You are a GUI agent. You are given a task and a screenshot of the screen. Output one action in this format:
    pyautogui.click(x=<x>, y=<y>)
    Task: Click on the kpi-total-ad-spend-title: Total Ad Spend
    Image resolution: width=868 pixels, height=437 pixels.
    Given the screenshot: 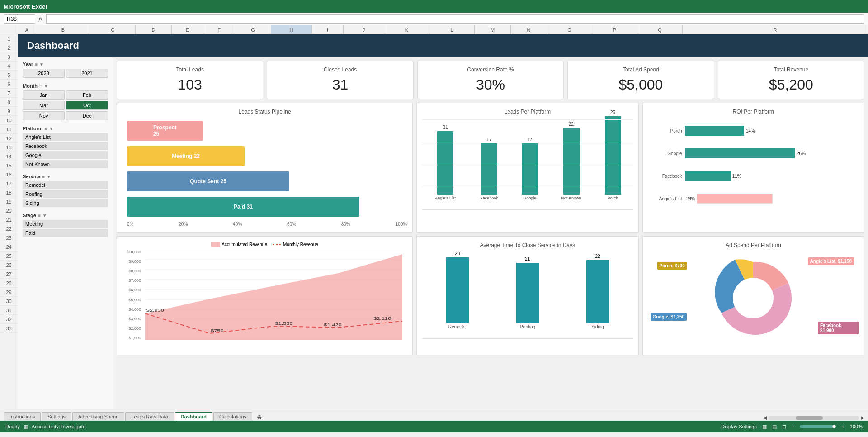 What is the action you would take?
    pyautogui.click(x=641, y=70)
    